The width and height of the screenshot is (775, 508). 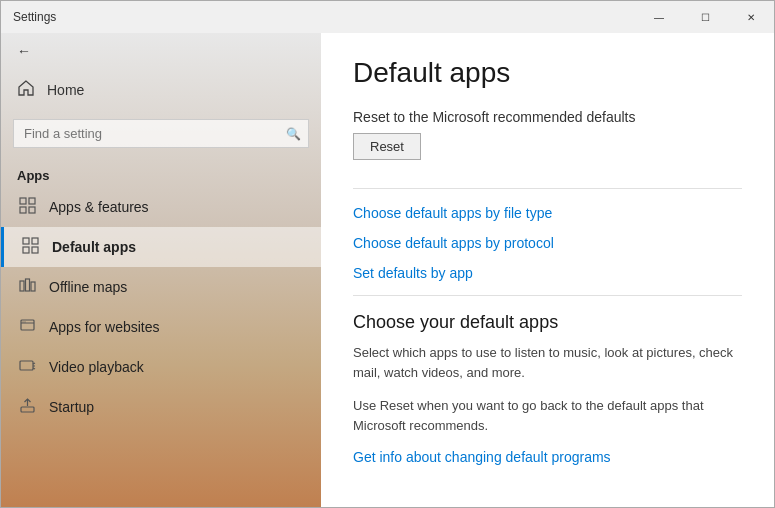 What do you see at coordinates (24, 51) in the screenshot?
I see `back-arrow-icon: ←` at bounding box center [24, 51].